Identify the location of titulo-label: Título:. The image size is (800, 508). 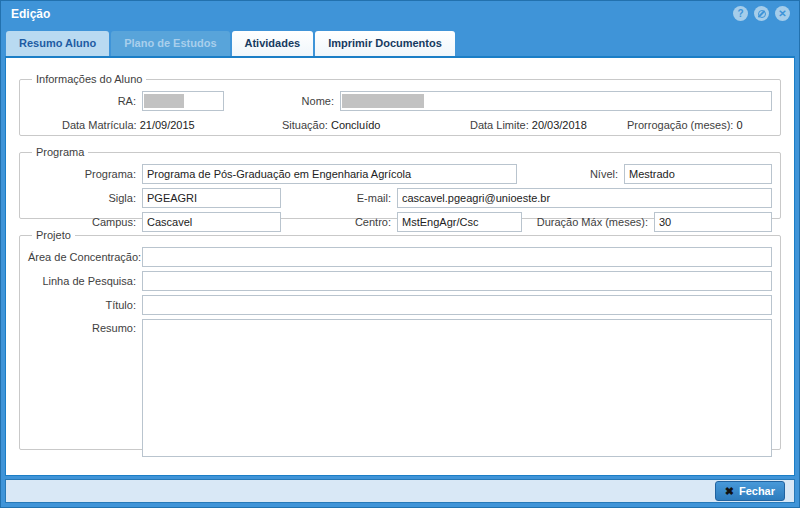
(82, 305).